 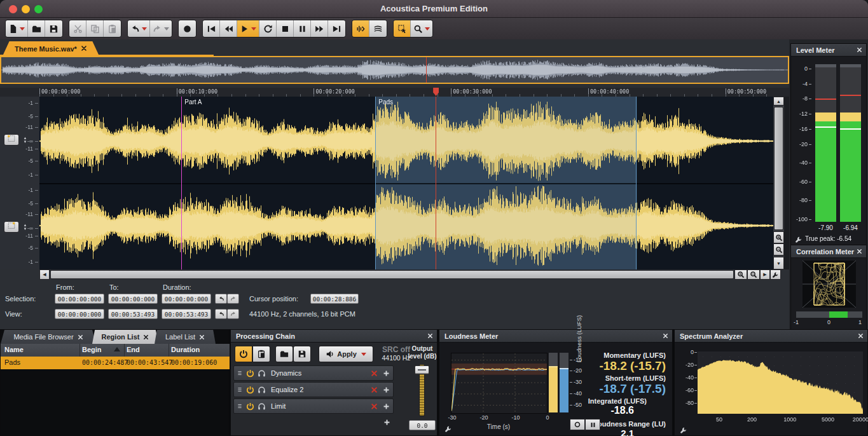 I want to click on record-button, so click(x=187, y=29).